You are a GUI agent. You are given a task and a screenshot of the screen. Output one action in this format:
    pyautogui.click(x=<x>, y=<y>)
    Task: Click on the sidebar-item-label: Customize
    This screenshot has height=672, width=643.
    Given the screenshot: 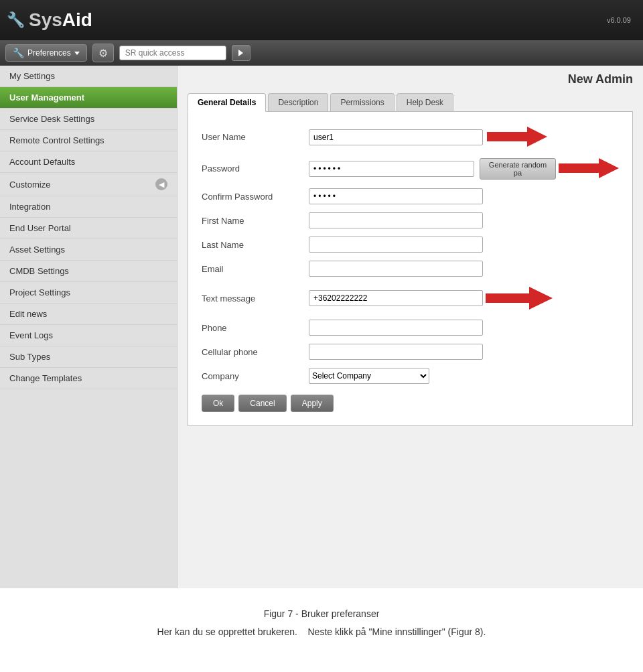 What is the action you would take?
    pyautogui.click(x=29, y=185)
    